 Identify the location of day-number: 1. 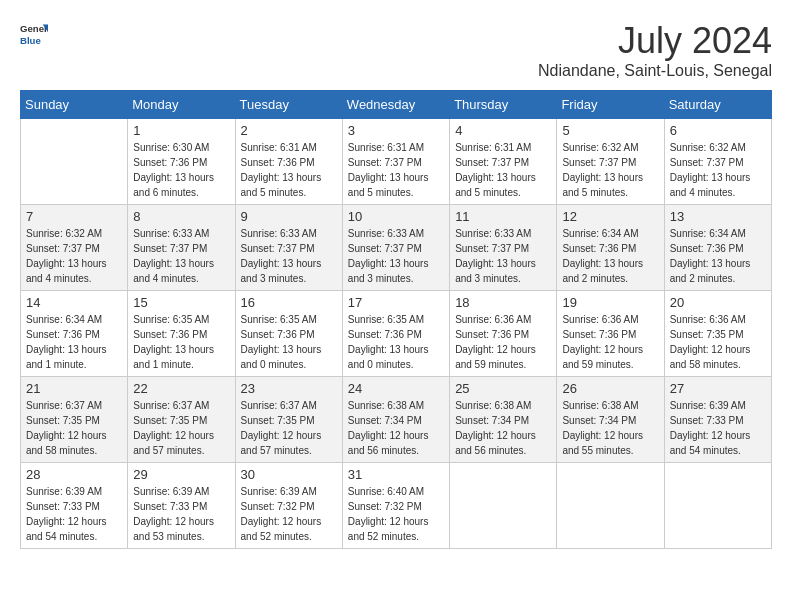
(181, 130).